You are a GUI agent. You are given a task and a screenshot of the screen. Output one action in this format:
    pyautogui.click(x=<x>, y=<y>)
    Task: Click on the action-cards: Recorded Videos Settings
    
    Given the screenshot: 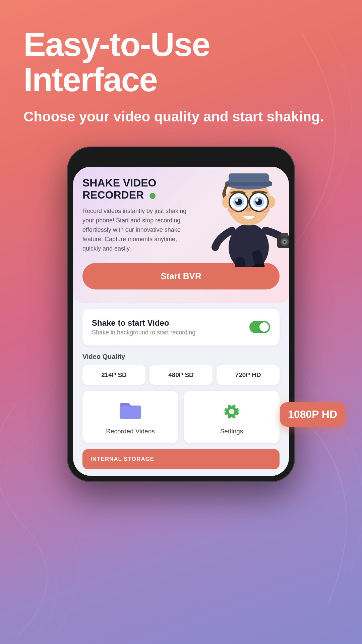 What is the action you would take?
    pyautogui.click(x=181, y=417)
    